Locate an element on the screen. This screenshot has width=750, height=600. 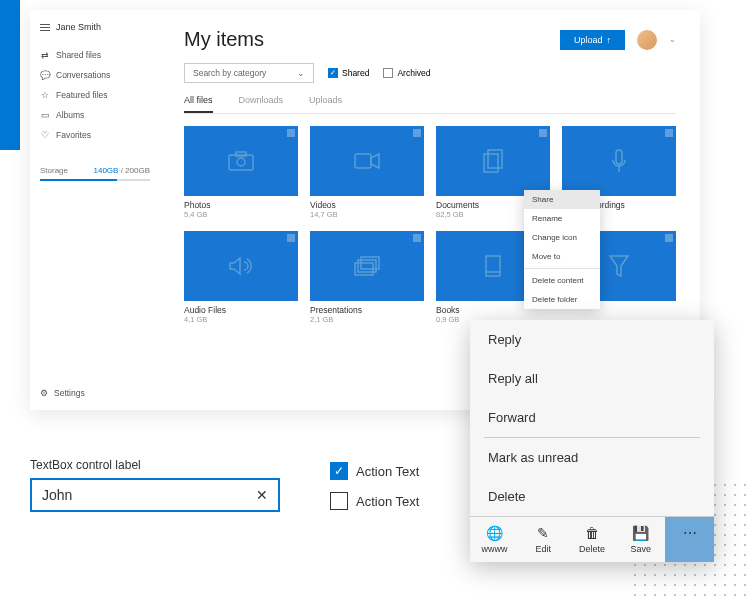
storage-label: Storage is located at coordinates (54, 170).